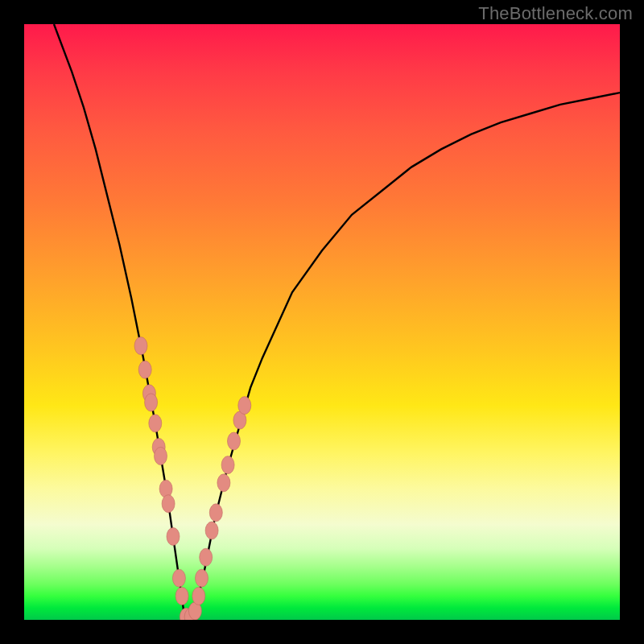 The image size is (644, 644). What do you see at coordinates (193, 478) in the screenshot?
I see `marker-group` at bounding box center [193, 478].